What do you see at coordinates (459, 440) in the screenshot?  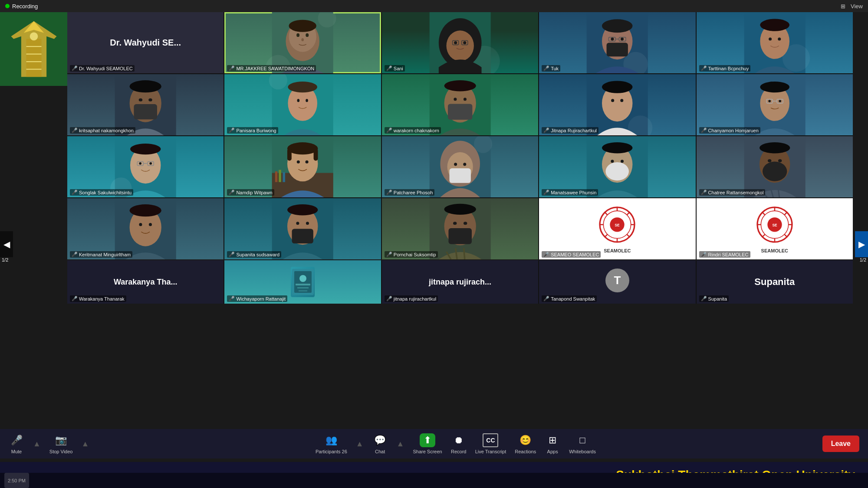 I see `record-icon: ⏺` at bounding box center [459, 440].